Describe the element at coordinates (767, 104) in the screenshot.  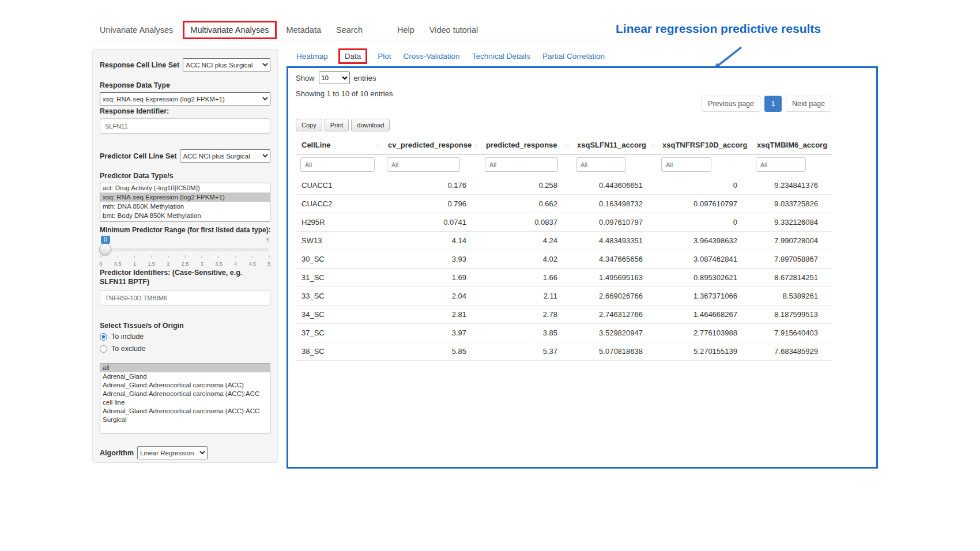
I see `pagination: Previous page 1 Next page` at that location.